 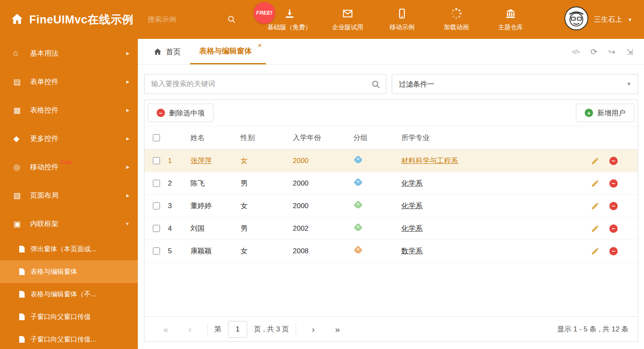 What do you see at coordinates (228, 52) in the screenshot?
I see `tab-grid-edit-window: 表格与编辑窗体 ×` at bounding box center [228, 52].